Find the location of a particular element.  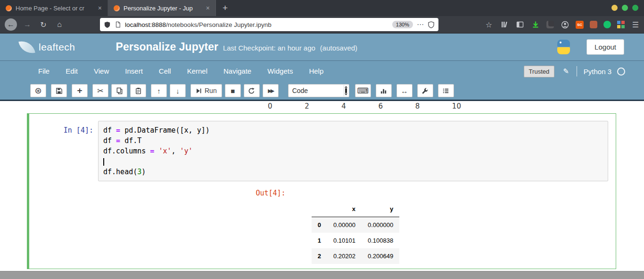

run-play-icon is located at coordinates (199, 91).